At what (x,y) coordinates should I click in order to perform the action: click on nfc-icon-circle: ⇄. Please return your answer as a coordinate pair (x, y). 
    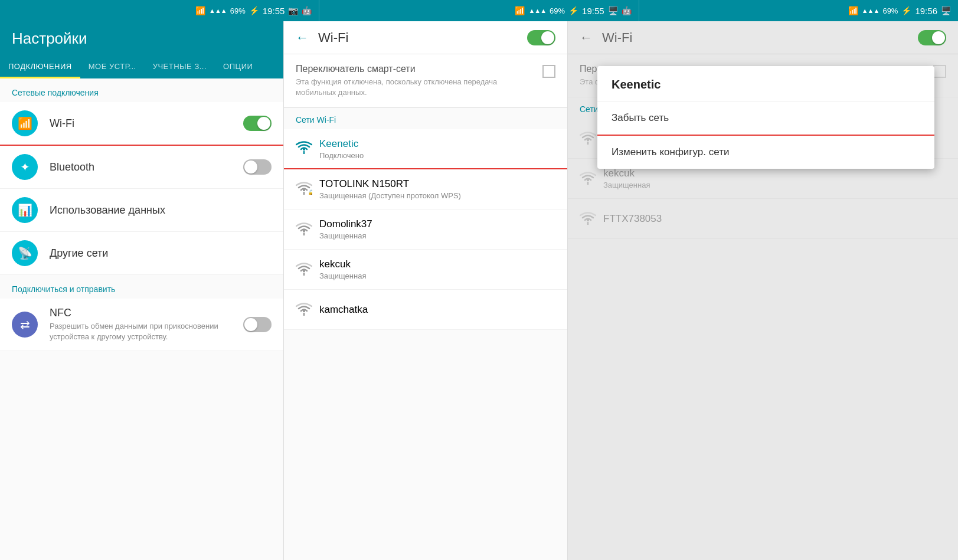
    Looking at the image, I should click on (25, 325).